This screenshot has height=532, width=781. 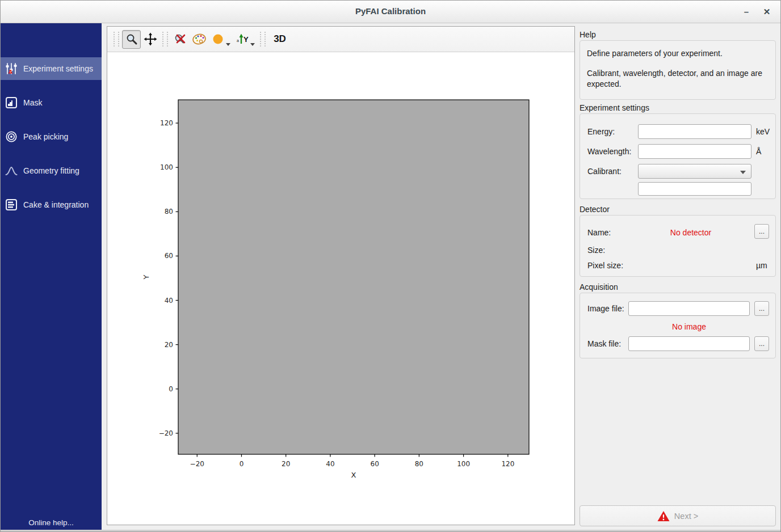 I want to click on striped-square-icon, so click(x=11, y=205).